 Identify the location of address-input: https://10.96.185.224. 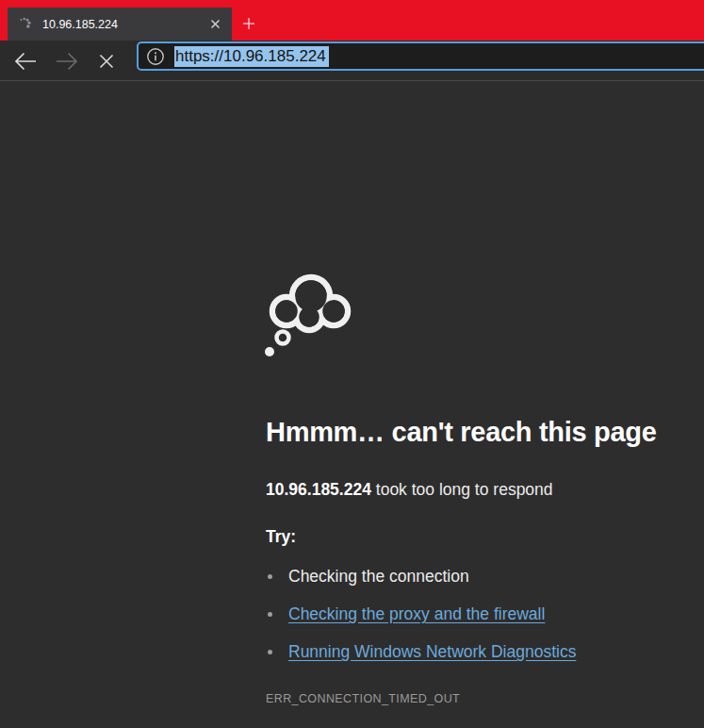
(252, 57).